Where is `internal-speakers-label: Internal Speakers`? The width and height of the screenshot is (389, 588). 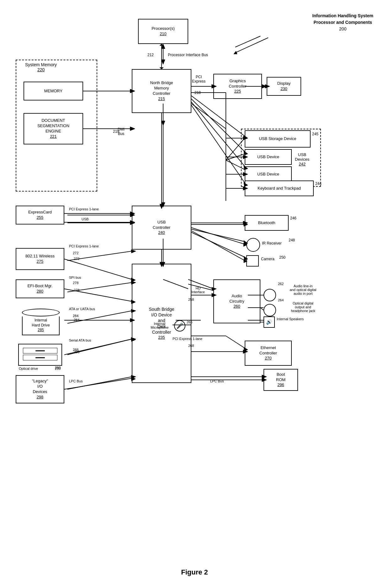
internal-speakers-label: Internal Speakers is located at coordinates (290, 319).